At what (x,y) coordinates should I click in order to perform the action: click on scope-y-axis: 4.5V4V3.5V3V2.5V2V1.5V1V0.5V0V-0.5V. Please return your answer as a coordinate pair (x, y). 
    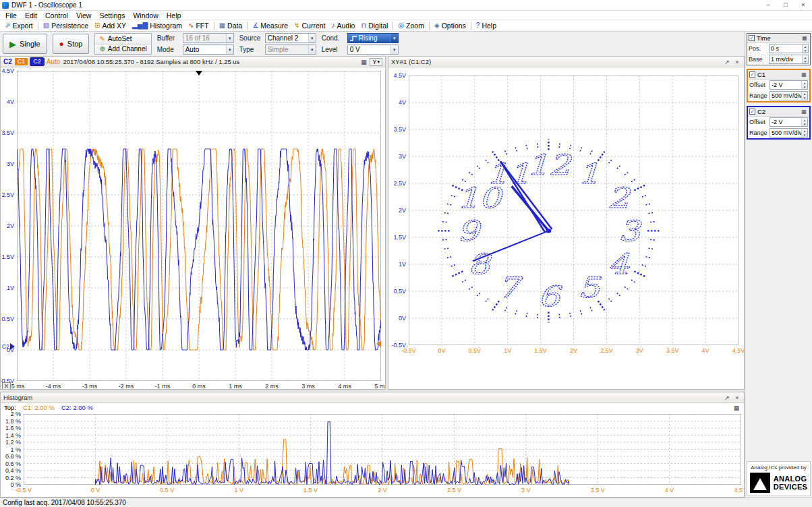
    Looking at the image, I should click on (8, 226).